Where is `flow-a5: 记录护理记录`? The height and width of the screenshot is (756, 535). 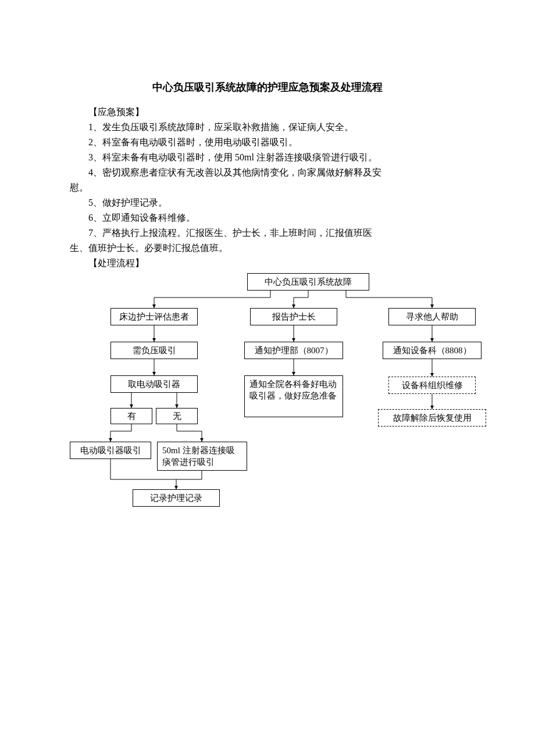 flow-a5: 记录护理记录 is located at coordinates (176, 498).